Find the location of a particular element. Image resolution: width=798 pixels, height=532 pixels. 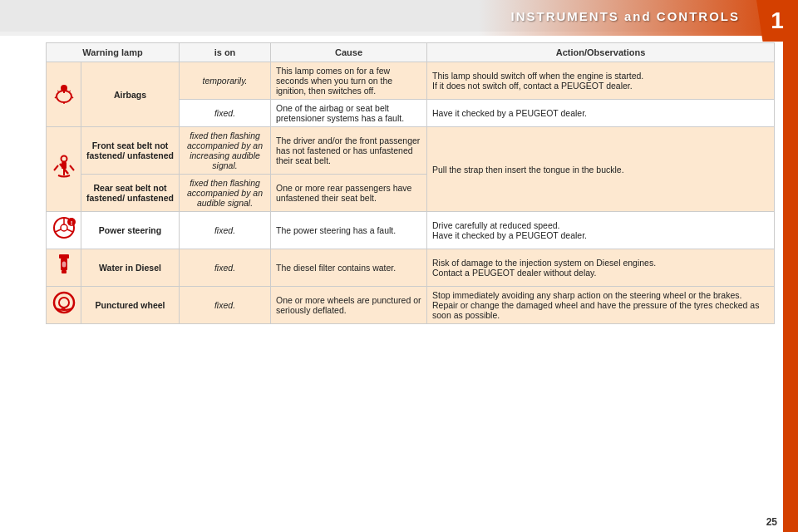

page-number: 25 is located at coordinates (771, 522).